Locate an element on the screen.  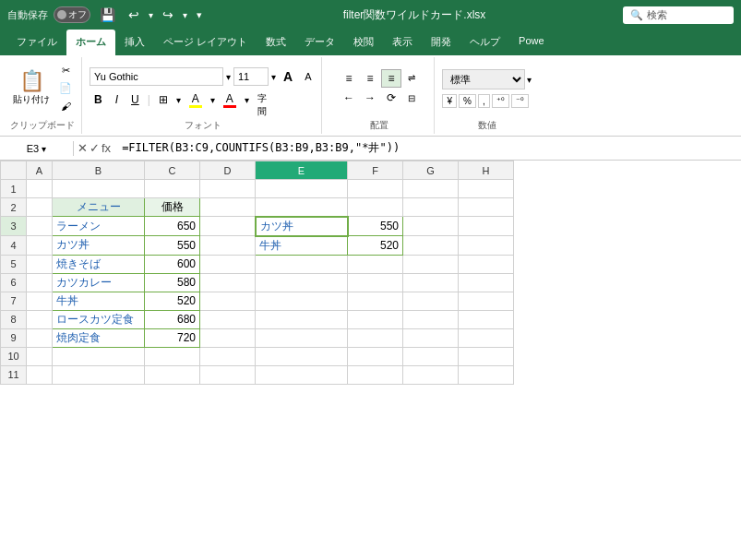
cell-H3 is located at coordinates (486, 227).